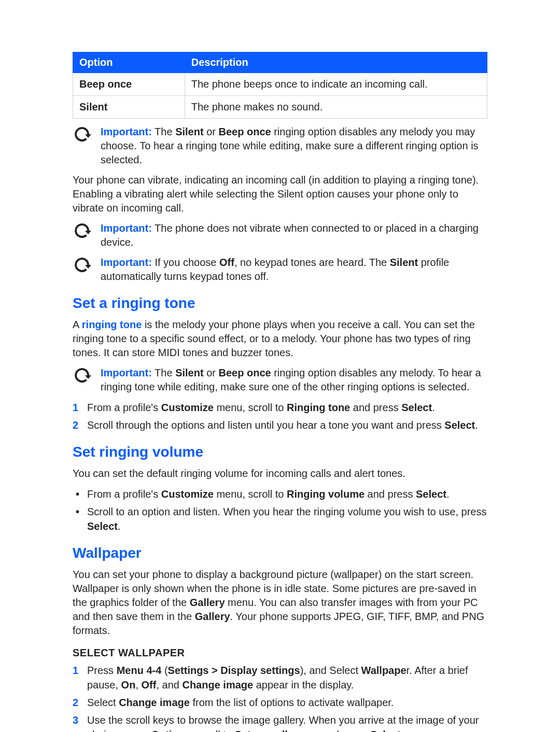  What do you see at coordinates (280, 474) in the screenshot?
I see `volume-intro: You can set the default ringing volume f…` at bounding box center [280, 474].